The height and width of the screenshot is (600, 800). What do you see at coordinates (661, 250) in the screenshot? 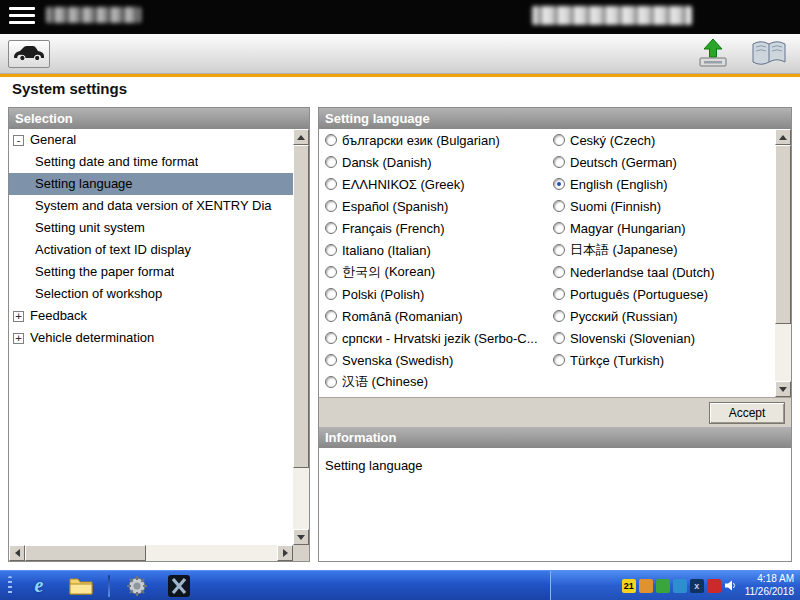
I see `language-option: 日本語 (Japanese)` at bounding box center [661, 250].